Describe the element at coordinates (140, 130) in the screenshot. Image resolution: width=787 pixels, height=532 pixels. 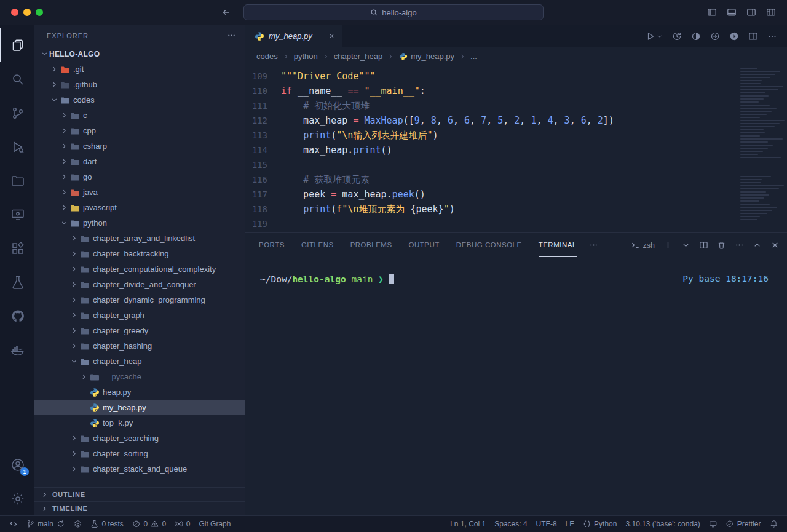
I see `tree-item-cpp: cpp` at that location.